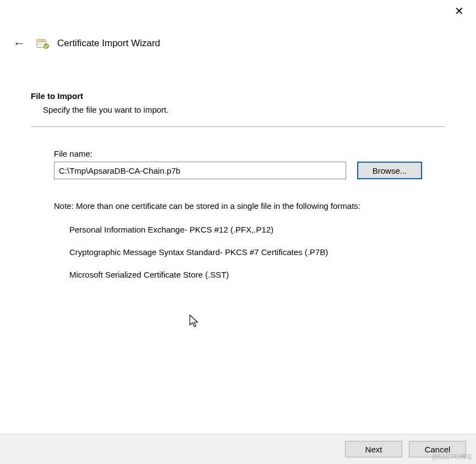 This screenshot has height=464, width=476. What do you see at coordinates (390, 170) in the screenshot?
I see `browse-button: Browse...` at bounding box center [390, 170].